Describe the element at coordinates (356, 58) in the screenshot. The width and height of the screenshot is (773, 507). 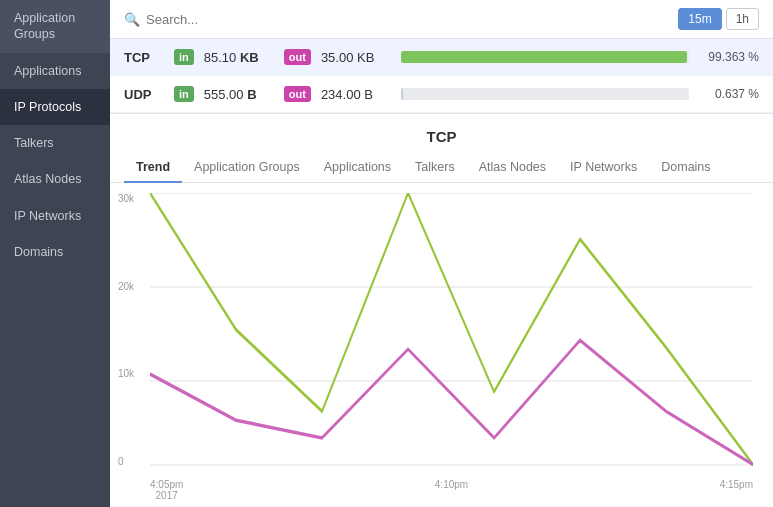
I see `out-value: 35.00 KB` at that location.